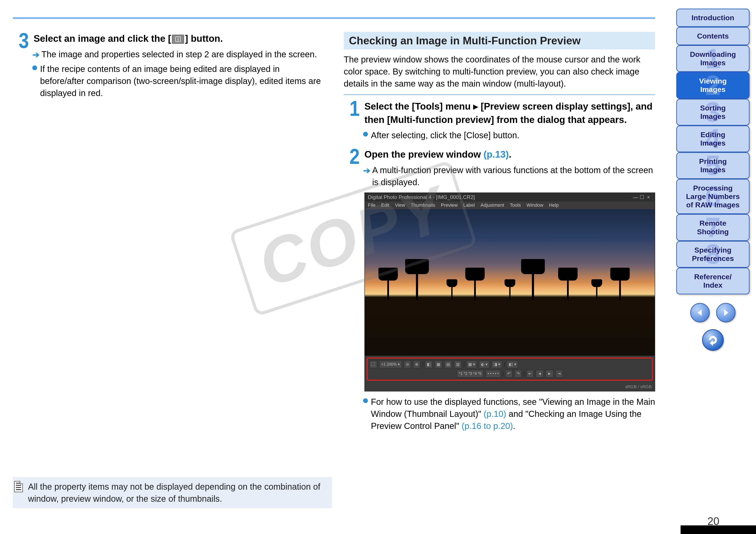 The height and width of the screenshot is (534, 756). I want to click on return-button, so click(713, 340).